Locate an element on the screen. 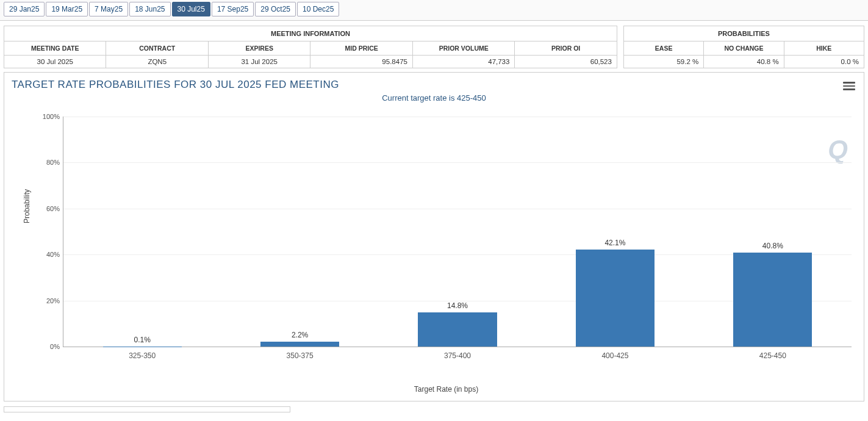  col-no-change: NO CHANGE is located at coordinates (744, 49).